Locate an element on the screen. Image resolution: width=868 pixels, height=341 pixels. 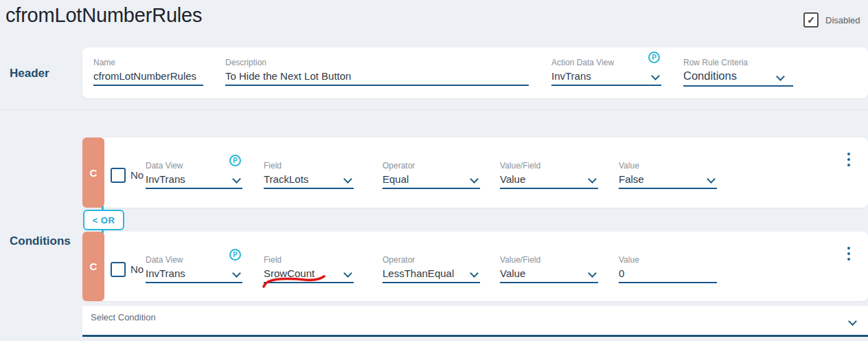
operator-value: Equal is located at coordinates (396, 179).